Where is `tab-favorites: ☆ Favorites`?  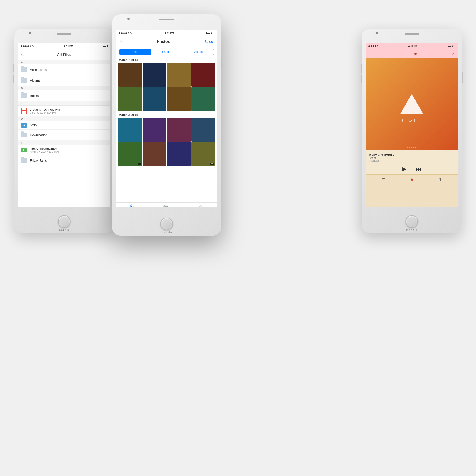 tab-favorites: ☆ Favorites is located at coordinates (201, 206).